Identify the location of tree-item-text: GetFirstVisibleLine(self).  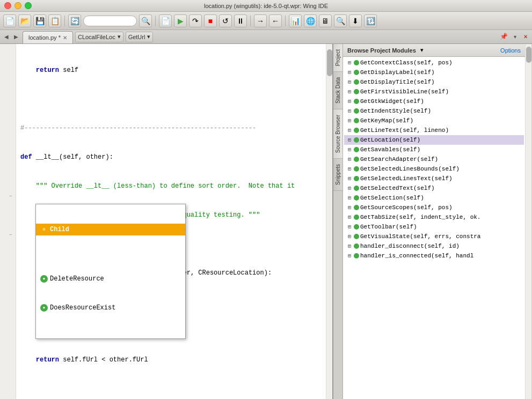
(405, 92).